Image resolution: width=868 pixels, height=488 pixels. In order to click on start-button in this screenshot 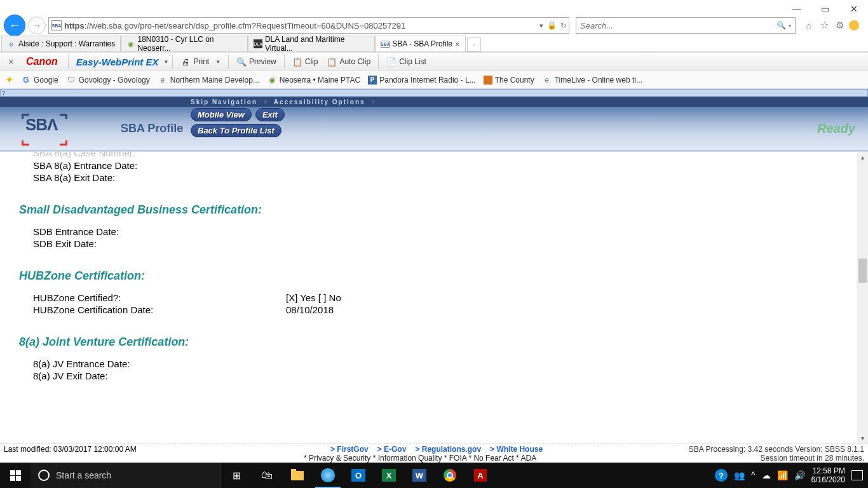, I will do `click(15, 475)`.